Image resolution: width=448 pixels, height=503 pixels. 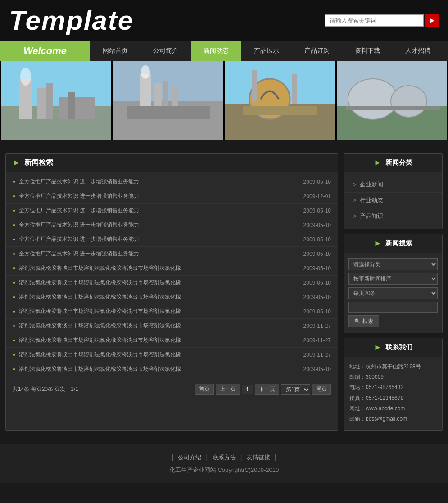 What do you see at coordinates (267, 389) in the screenshot?
I see `next-page-button: 下一页` at bounding box center [267, 389].